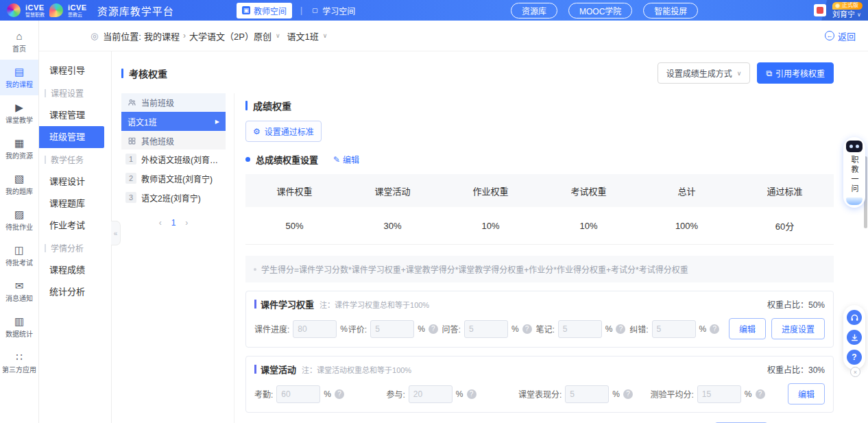 This screenshot has height=423, width=868. I want to click on submenu-class-management: 班级管理, so click(71, 137).